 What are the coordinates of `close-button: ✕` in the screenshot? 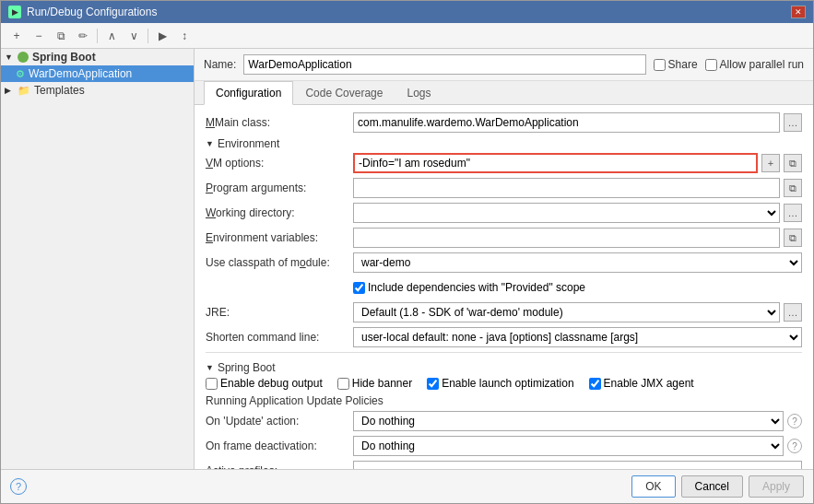 It's located at (798, 12).